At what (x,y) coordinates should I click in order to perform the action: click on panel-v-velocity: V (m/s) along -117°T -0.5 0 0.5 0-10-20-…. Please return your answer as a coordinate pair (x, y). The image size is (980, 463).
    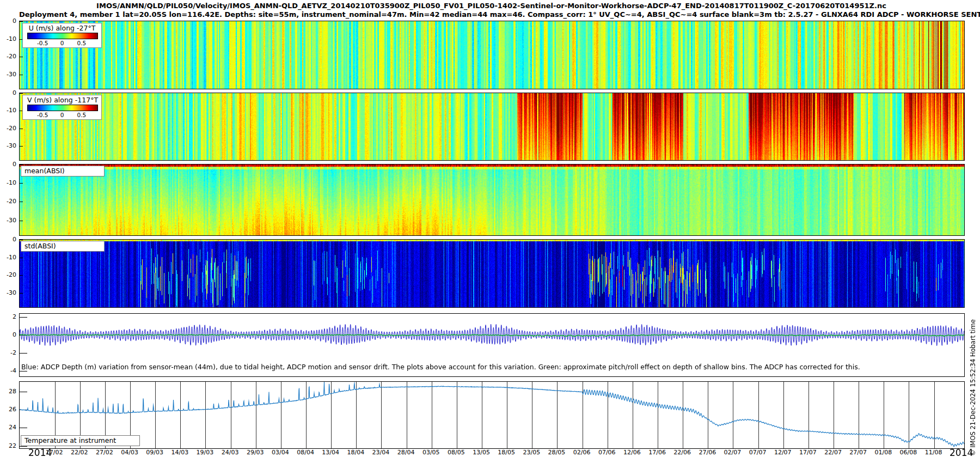
    Looking at the image, I should click on (491, 126).